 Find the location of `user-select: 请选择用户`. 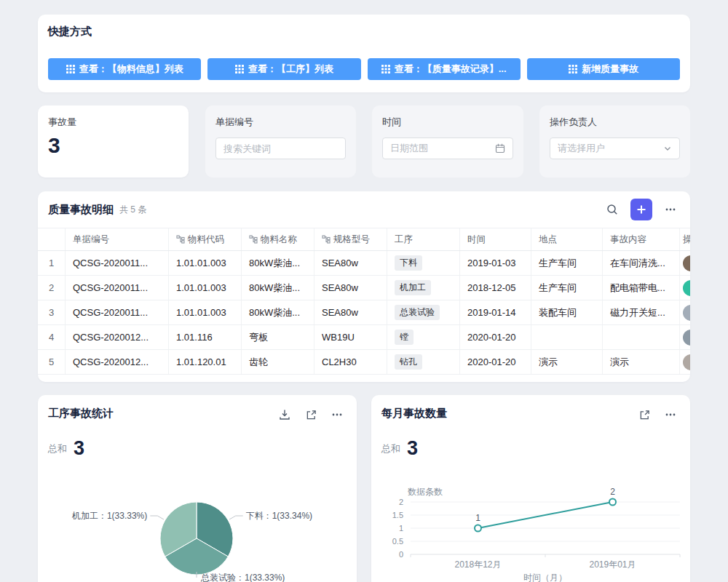

user-select: 请选择用户 is located at coordinates (614, 148).